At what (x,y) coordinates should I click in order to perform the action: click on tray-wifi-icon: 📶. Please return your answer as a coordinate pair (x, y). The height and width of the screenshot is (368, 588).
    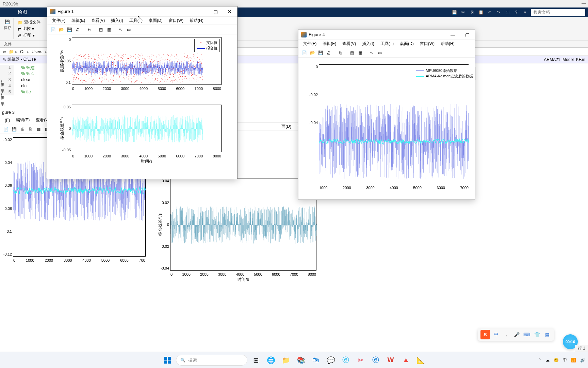
    Looking at the image, I should click on (574, 360).